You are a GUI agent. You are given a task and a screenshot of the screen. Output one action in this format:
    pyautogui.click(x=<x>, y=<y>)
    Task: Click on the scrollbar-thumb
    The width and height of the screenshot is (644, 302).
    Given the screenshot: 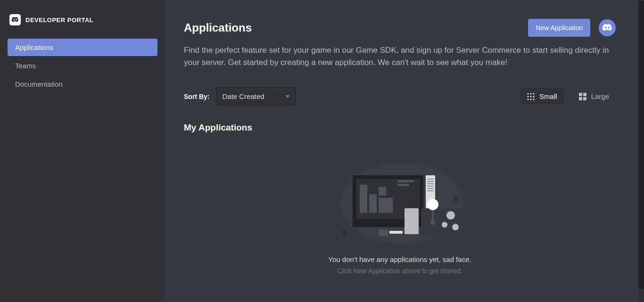 What is the action you would take?
    pyautogui.click(x=641, y=145)
    